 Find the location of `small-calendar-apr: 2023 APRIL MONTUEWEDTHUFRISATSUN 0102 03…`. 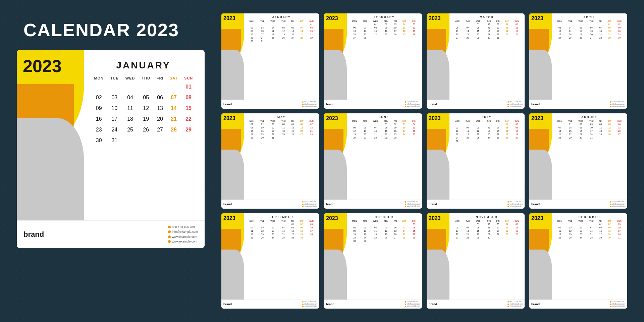

small-calendar-apr: 2023 APRIL MONTUEWEDTHUFRISATSUN 0102 03… is located at coordinates (578, 61).